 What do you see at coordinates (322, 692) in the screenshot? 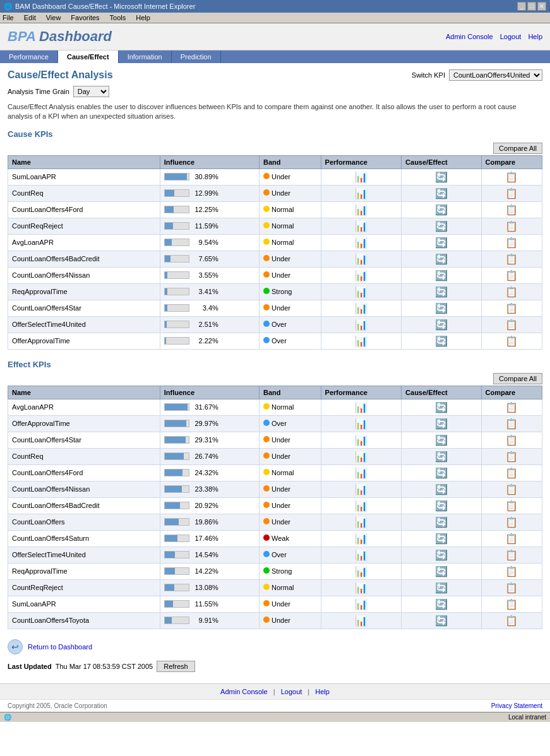
I see `bottom-help-link: Help` at bounding box center [322, 692].